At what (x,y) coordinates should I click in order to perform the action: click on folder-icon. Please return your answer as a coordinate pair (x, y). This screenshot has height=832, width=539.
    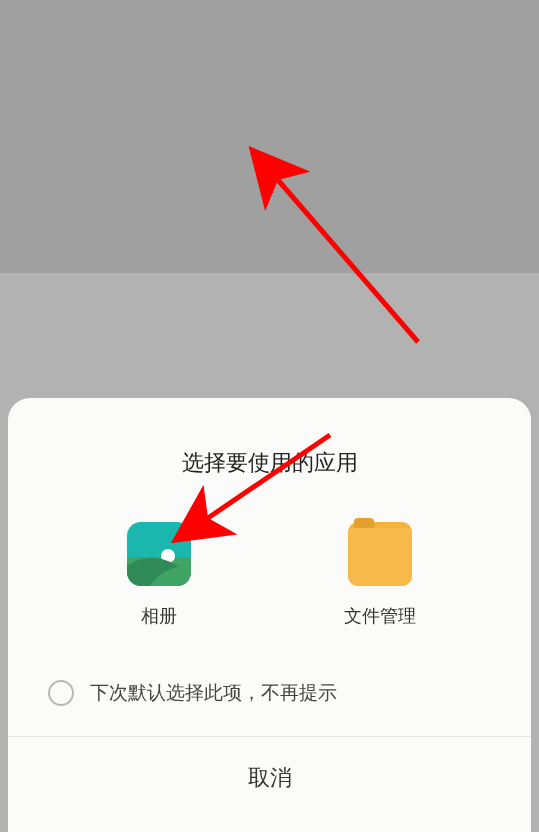
    Looking at the image, I should click on (380, 554).